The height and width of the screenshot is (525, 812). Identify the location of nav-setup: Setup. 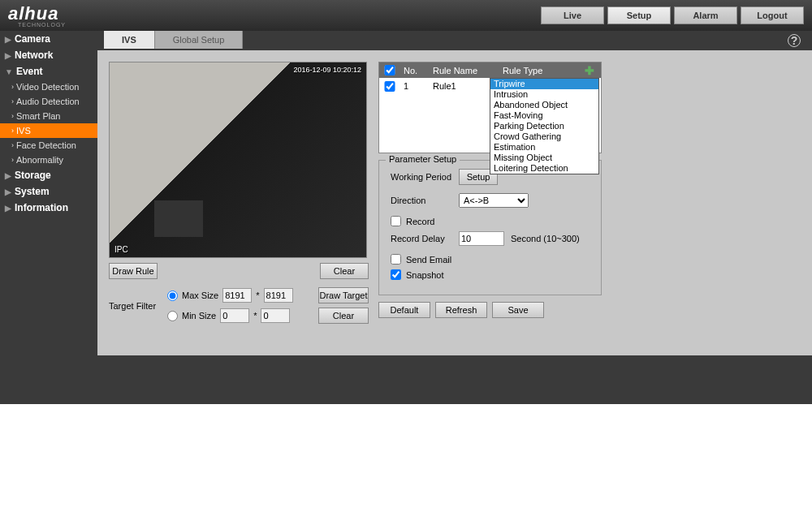
(639, 15).